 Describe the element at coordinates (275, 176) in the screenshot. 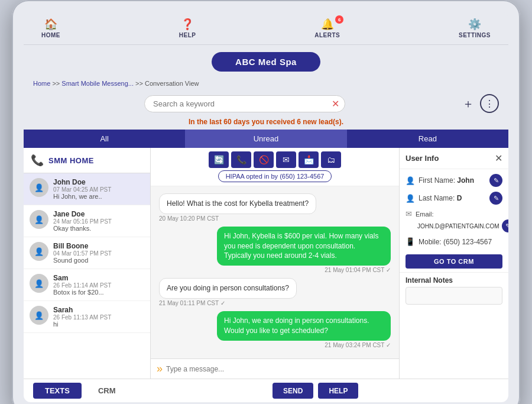

I see `hipaa-badge: HIPAA opted in by (650) 123-4567` at that location.